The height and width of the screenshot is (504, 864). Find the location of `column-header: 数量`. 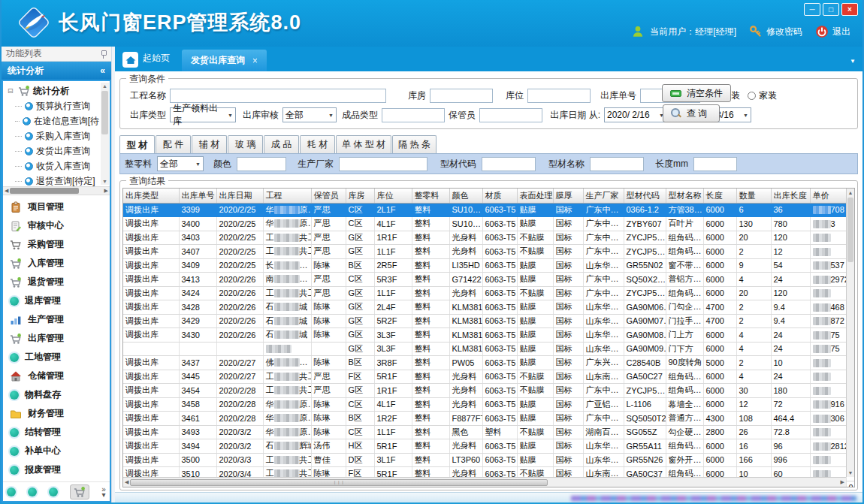

column-header: 数量 is located at coordinates (754, 195).